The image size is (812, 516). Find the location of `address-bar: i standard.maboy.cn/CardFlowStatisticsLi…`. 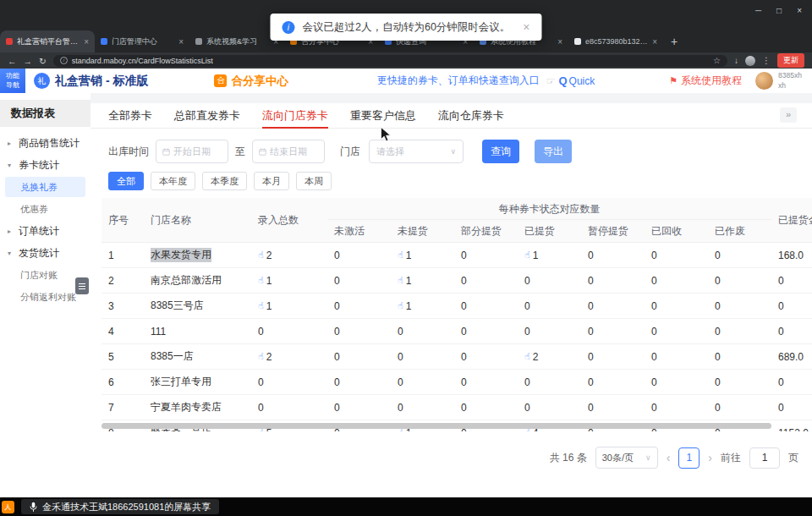

address-bar: i standard.maboy.cn/CardFlowStatisticsLi… is located at coordinates (391, 61).